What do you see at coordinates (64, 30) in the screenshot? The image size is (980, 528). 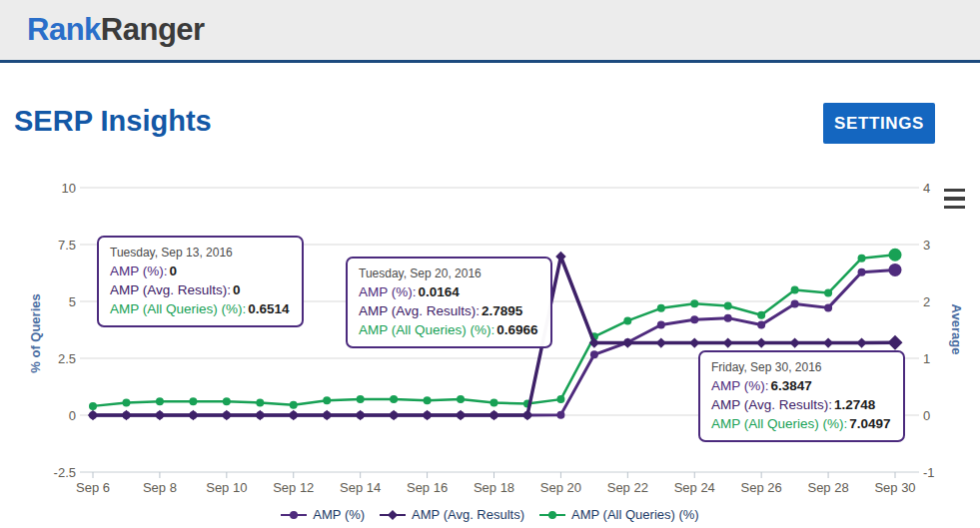 I see `logo-rank-text: Rank` at bounding box center [64, 30].